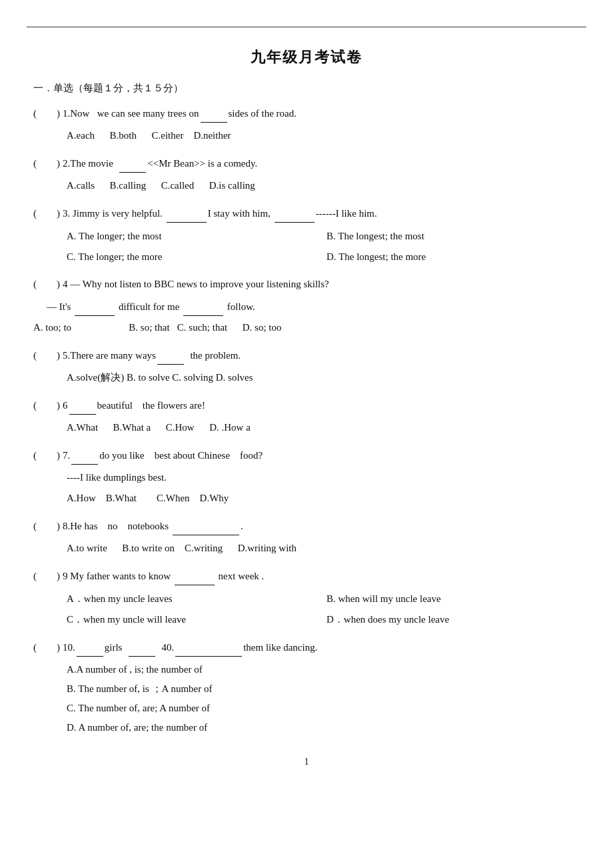 Image resolution: width=613 pixels, height=868 pixels. I want to click on q5-paren: ( ), so click(47, 356).